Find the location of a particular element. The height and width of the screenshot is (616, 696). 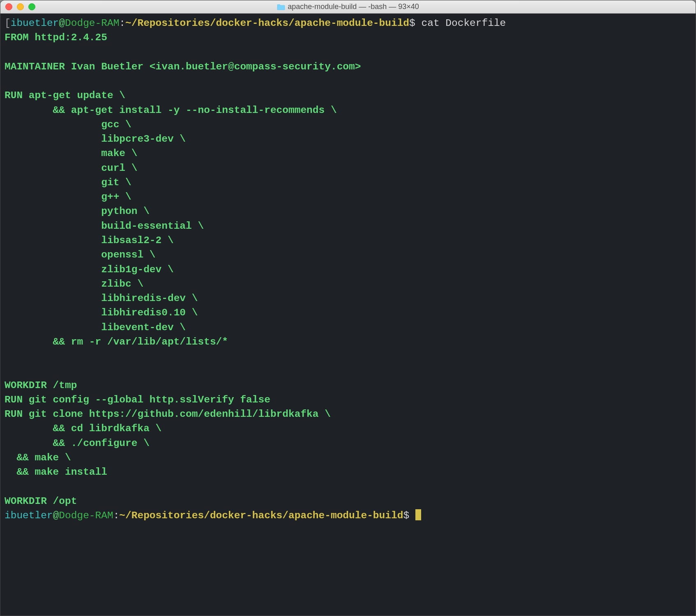

window-title-text: apache-module-build — -bash — 93×40 is located at coordinates (353, 7).